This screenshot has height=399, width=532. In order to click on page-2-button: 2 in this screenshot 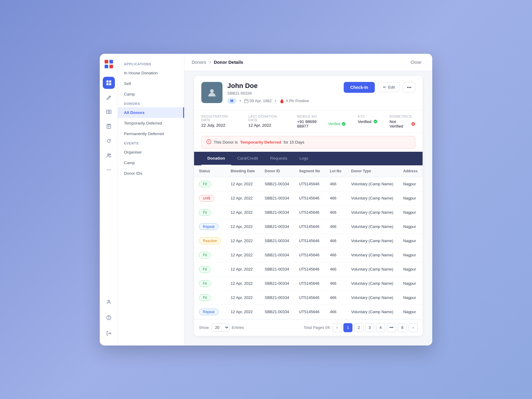, I will do `click(359, 328)`.